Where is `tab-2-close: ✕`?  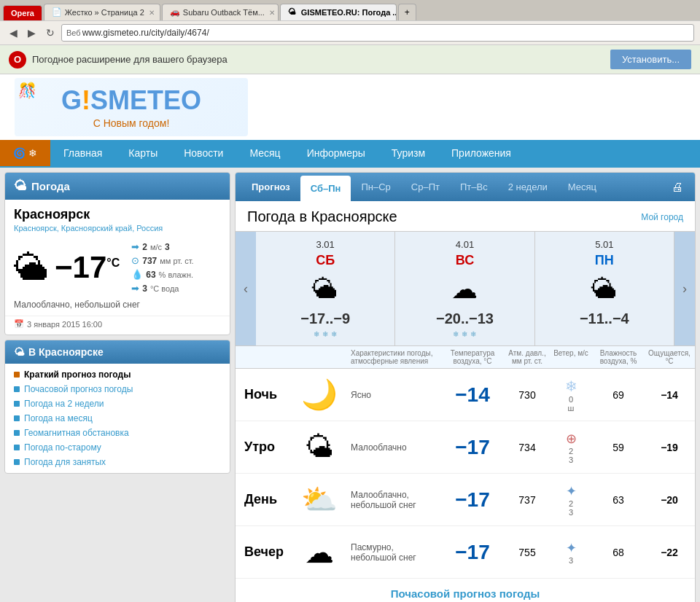
tab-2-close: ✕ is located at coordinates (272, 13).